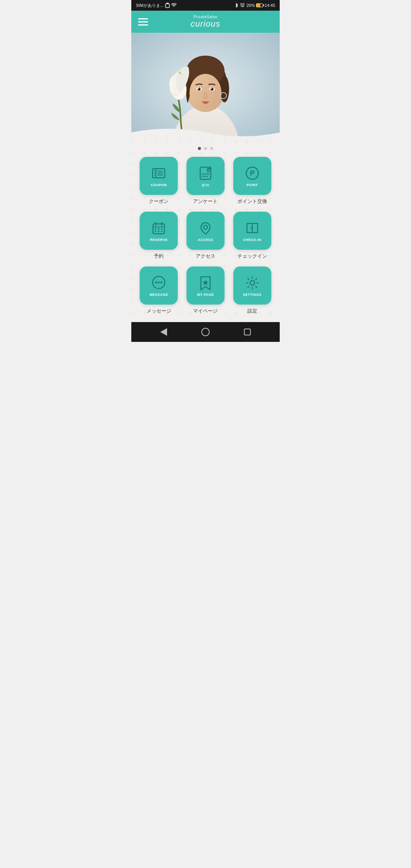 This screenshot has height=868, width=411. I want to click on status-bar: SIMがありま... 20% 14:45, so click(206, 5).